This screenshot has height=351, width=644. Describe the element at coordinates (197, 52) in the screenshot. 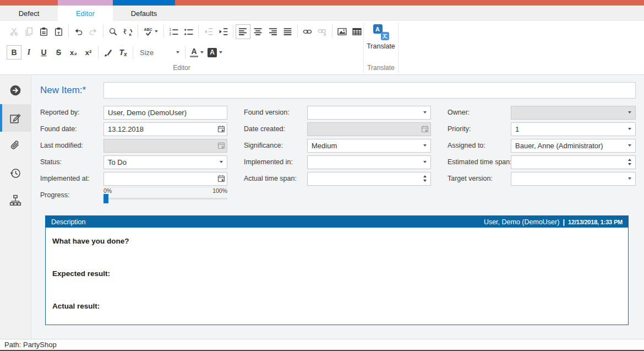

I see `text-color-button: A` at that location.